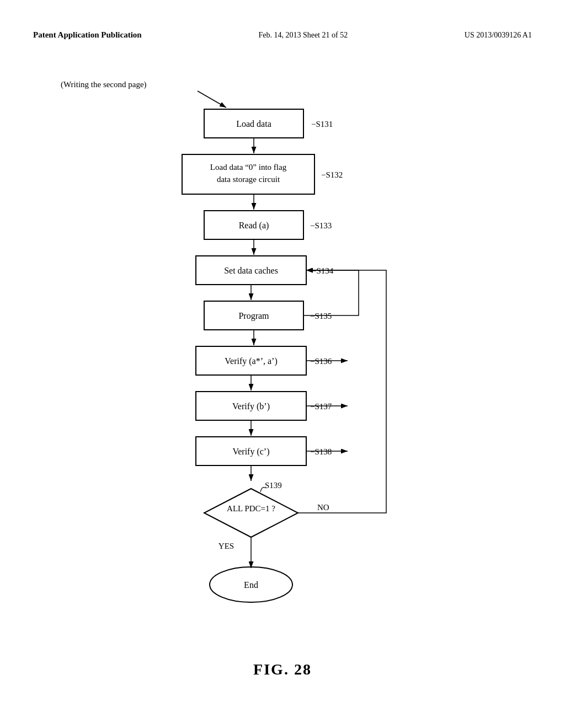  I want to click on svg-text: −S136, so click(321, 361).